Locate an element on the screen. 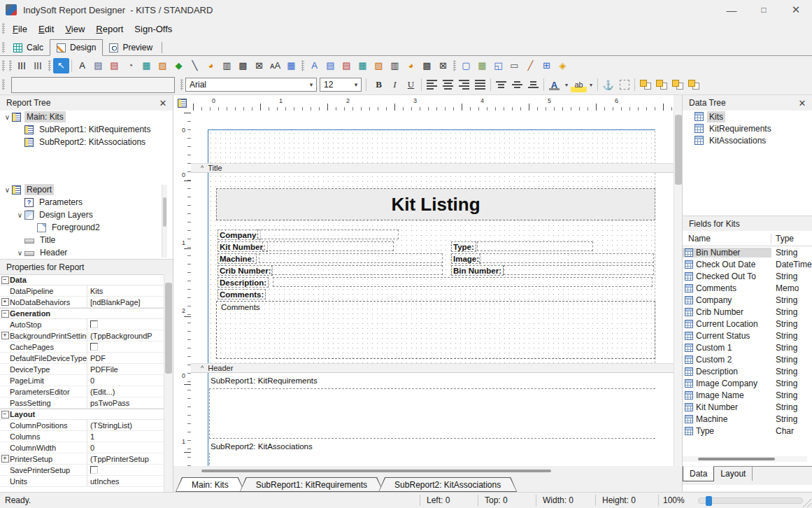 The width and height of the screenshot is (812, 508). checkbox-tool-icon: ⊠ is located at coordinates (259, 66).